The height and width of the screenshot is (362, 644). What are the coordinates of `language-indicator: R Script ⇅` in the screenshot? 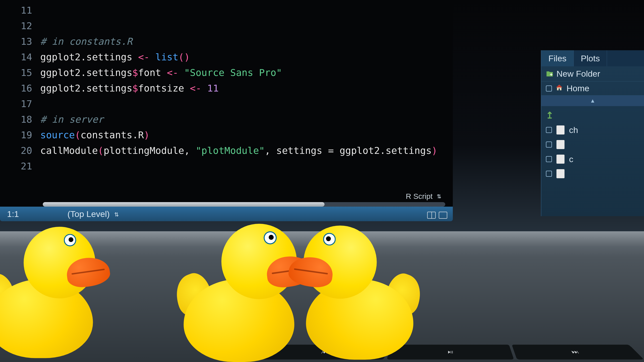 It's located at (424, 196).